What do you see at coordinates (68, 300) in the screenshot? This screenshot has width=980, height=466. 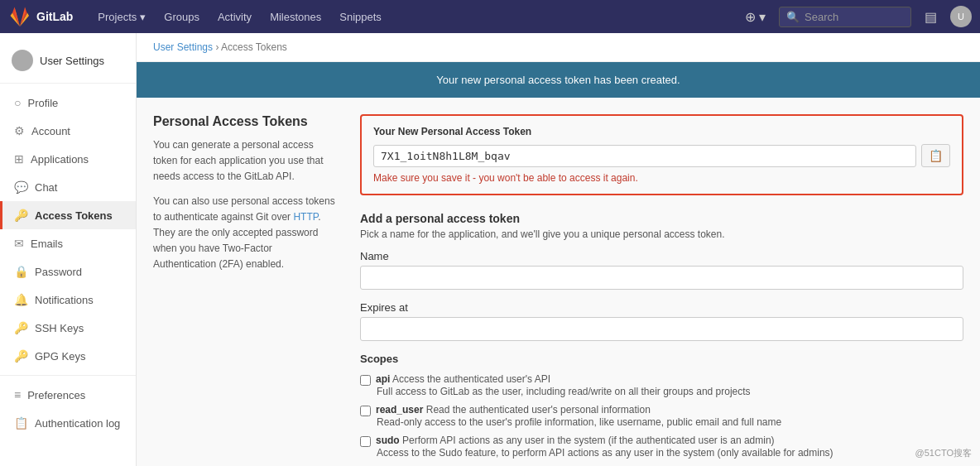 I see `sidebar-item-notifications: 🔔 Notifications` at bounding box center [68, 300].